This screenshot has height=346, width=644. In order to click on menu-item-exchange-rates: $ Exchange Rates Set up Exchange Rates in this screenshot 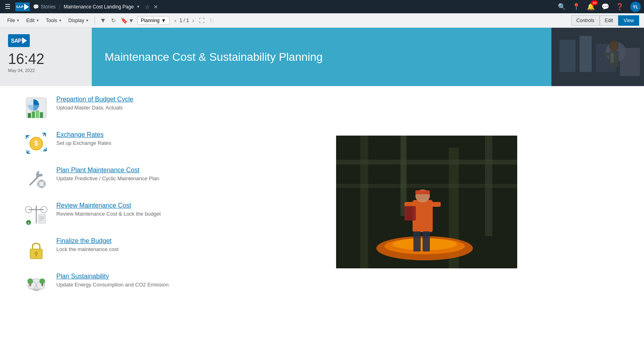, I will do `click(121, 143)`.